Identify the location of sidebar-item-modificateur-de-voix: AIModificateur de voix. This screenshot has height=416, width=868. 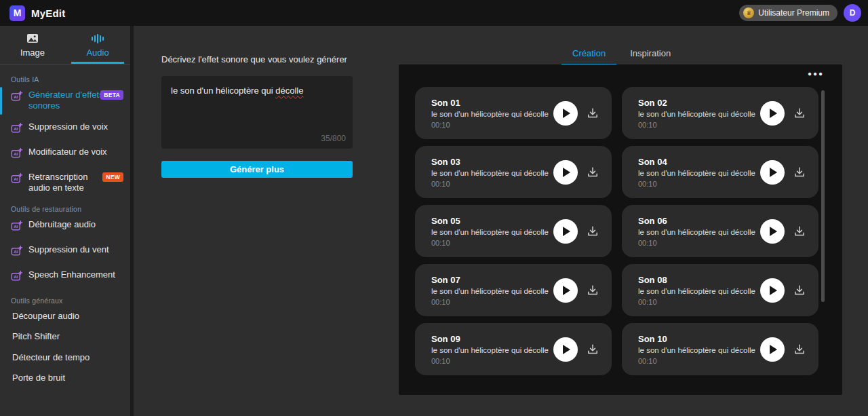
(65, 155).